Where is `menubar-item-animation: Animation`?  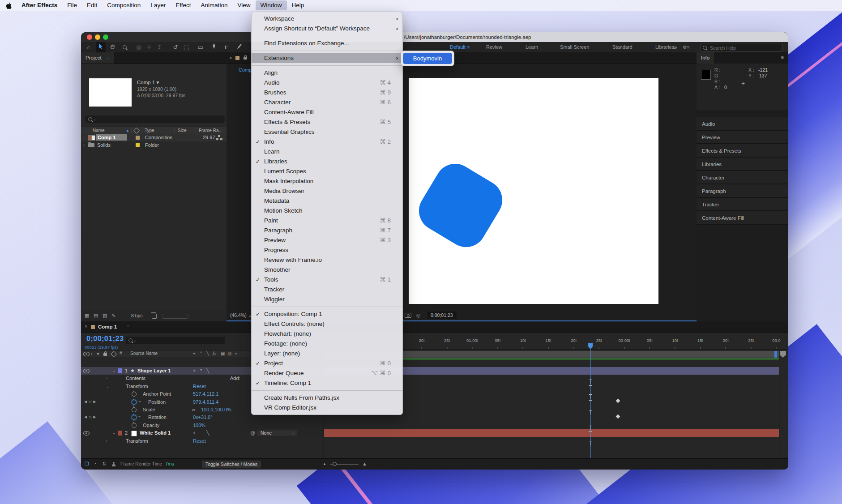
menubar-item-animation: Animation is located at coordinates (214, 5).